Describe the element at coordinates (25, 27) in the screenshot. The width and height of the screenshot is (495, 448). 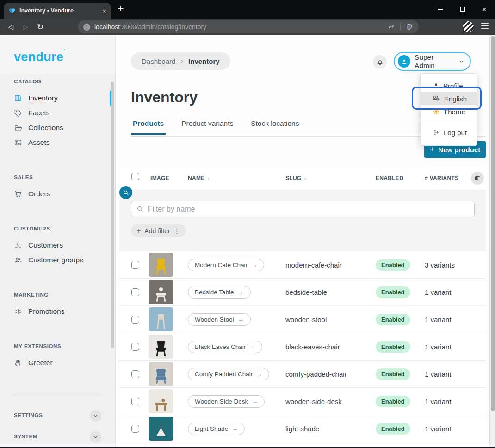
I see `forward-button: ▷` at that location.